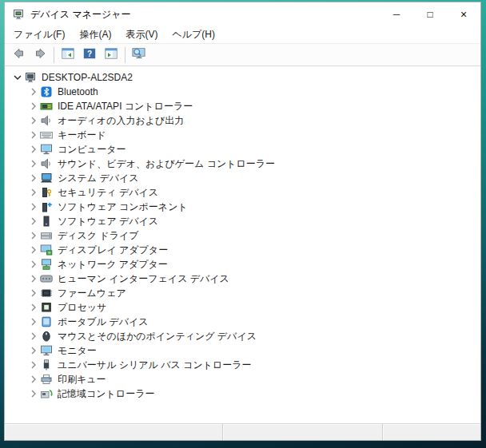 The image size is (486, 448). I want to click on tree-item: プロセッサ, so click(243, 307).